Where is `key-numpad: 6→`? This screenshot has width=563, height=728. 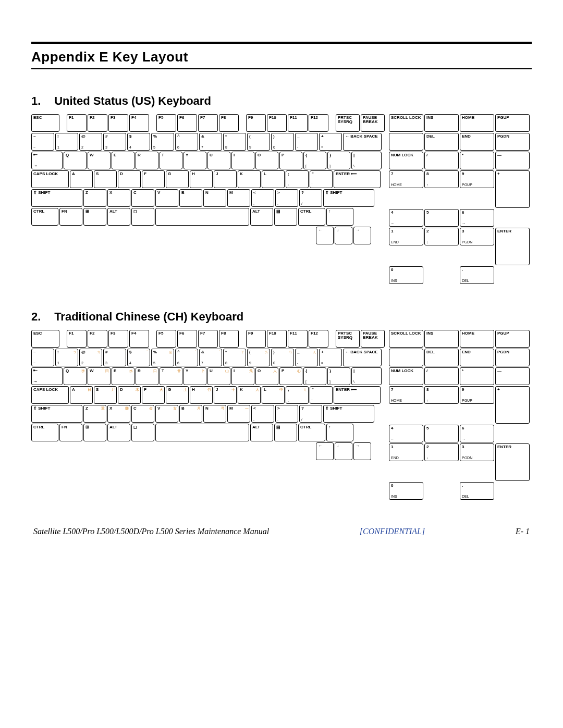 key-numpad: 6→ is located at coordinates (477, 434).